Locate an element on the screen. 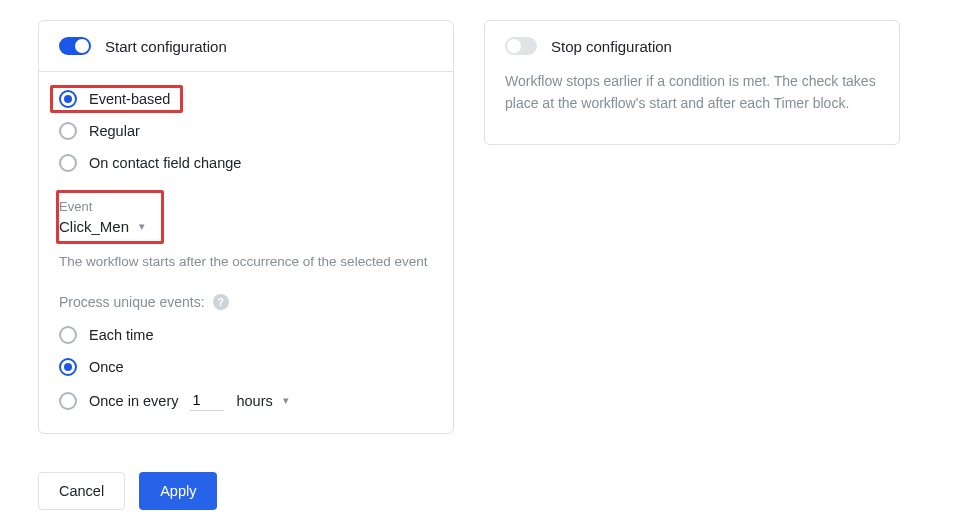 Image resolution: width=963 pixels, height=529 pixels. highlight-event-field: Event Click_Men ▾ is located at coordinates (110, 217).